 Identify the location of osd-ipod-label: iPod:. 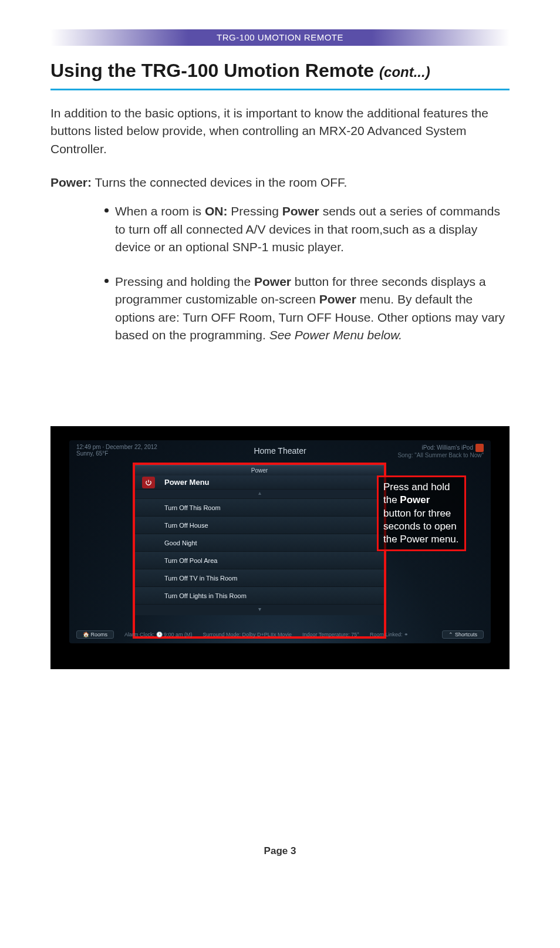
(429, 447).